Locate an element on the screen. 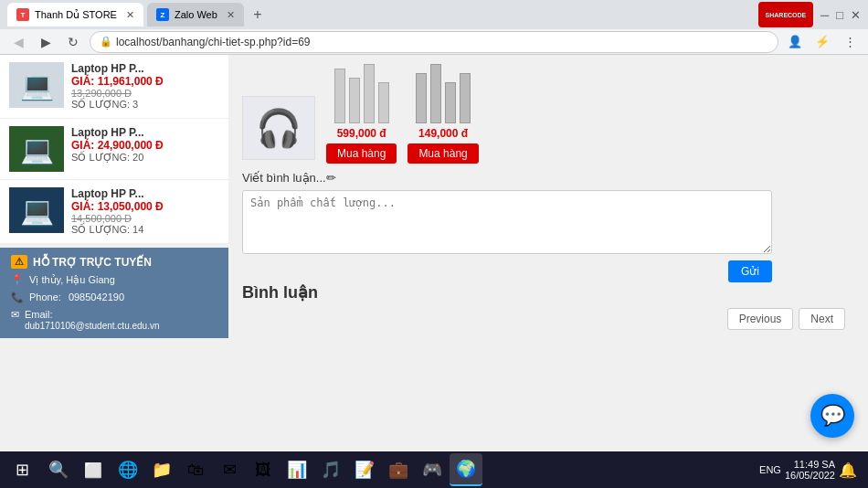 The image size is (868, 488). product-img-headphone: 🎧 is located at coordinates (279, 128).